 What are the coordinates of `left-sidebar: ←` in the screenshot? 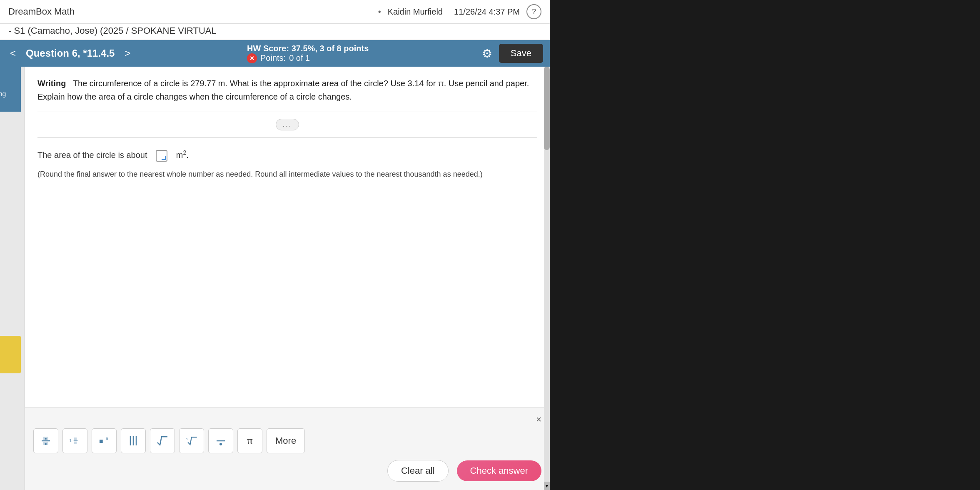 It's located at (12, 278).